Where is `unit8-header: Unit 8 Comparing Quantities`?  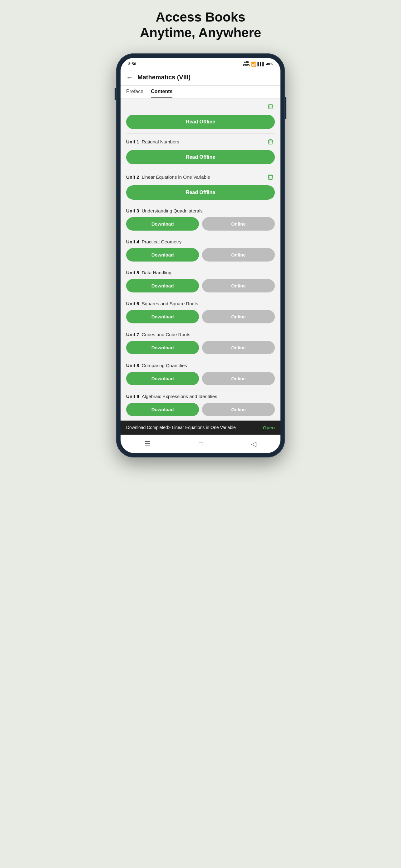 unit8-header: Unit 8 Comparing Quantities is located at coordinates (201, 365).